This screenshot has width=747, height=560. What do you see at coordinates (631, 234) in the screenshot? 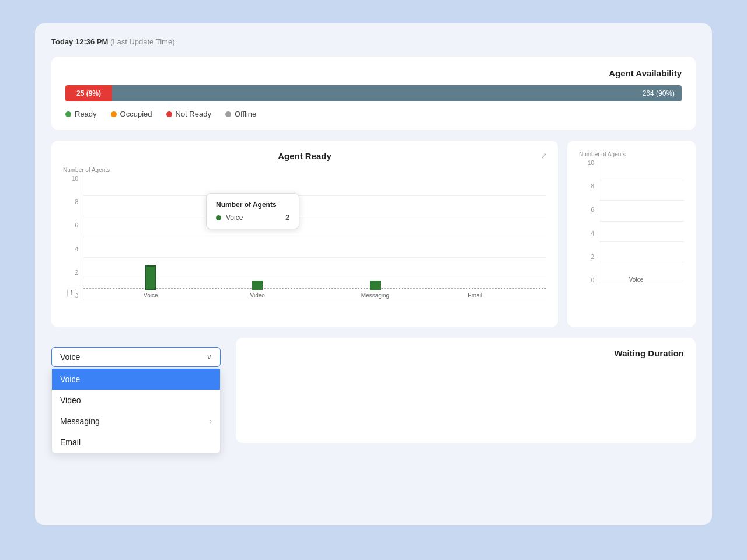
I see `small-chart-card: Number of Agents 10 8 6 4 2 0` at bounding box center [631, 234].